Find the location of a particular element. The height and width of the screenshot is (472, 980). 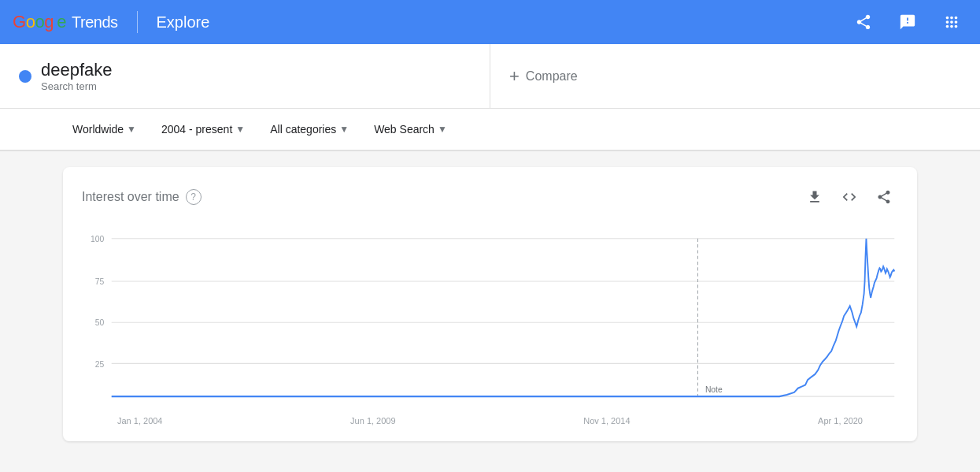

x-label-2009: Jun 1, 2009 is located at coordinates (373, 421).